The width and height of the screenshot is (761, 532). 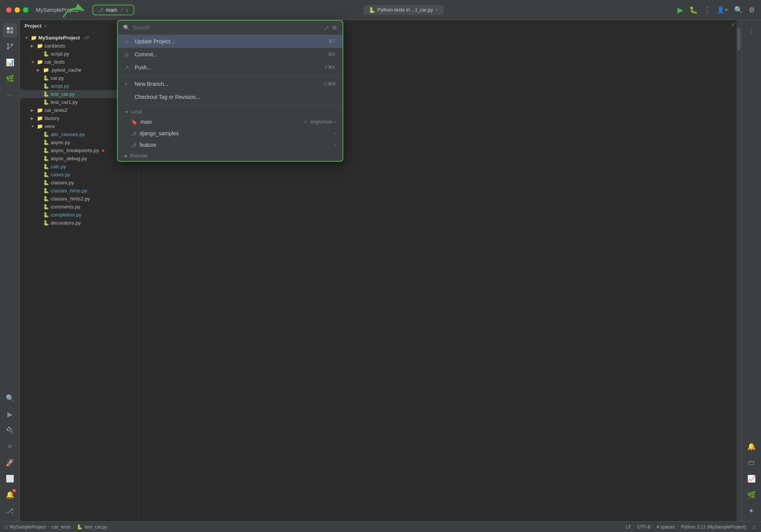 I want to click on local-section-header: ▼ Local, so click(x=128, y=112).